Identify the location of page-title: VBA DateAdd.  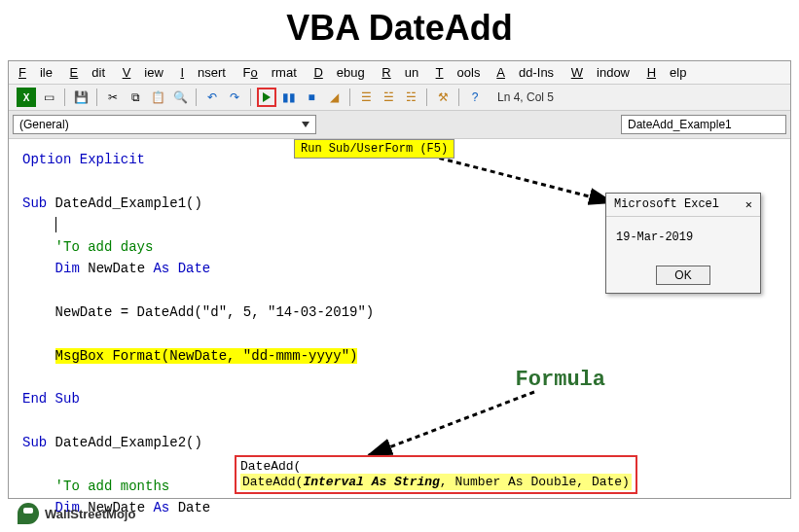
(399, 30).